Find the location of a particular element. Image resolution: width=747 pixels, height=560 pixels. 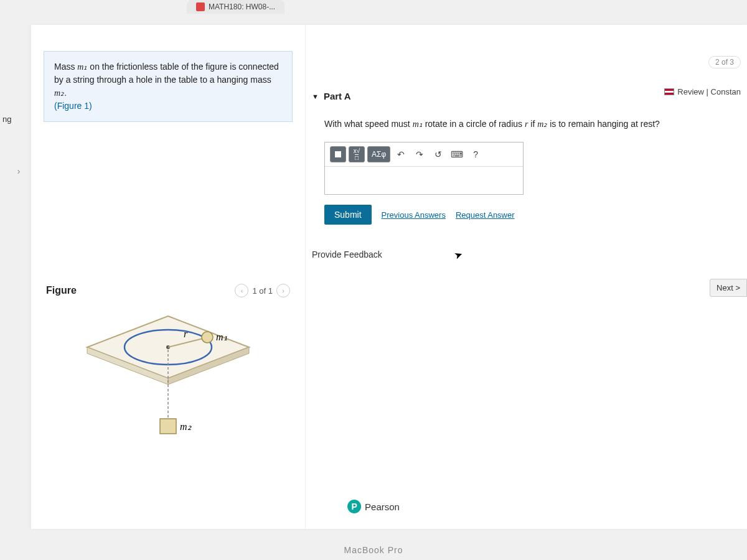

template-button is located at coordinates (338, 154).